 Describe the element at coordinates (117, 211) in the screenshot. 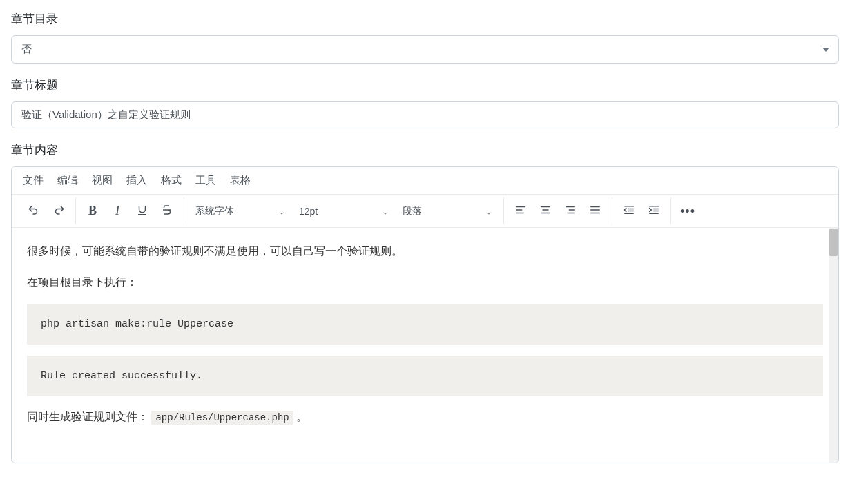

I see `italic-icon: I` at that location.